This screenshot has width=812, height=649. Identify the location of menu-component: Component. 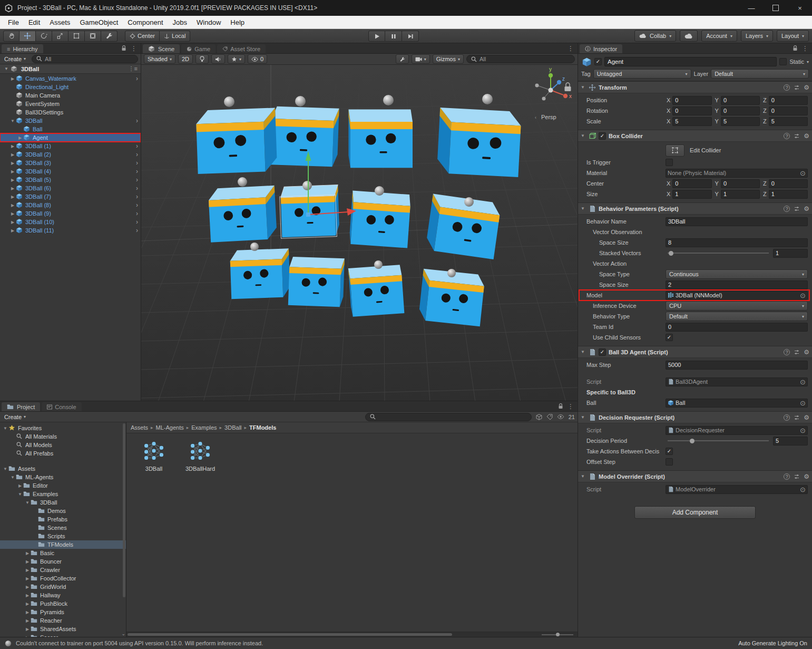
(145, 22).